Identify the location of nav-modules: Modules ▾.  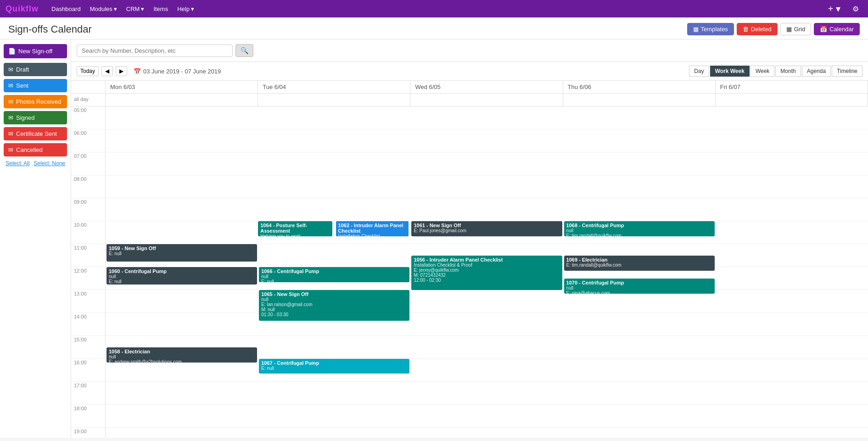
(104, 9).